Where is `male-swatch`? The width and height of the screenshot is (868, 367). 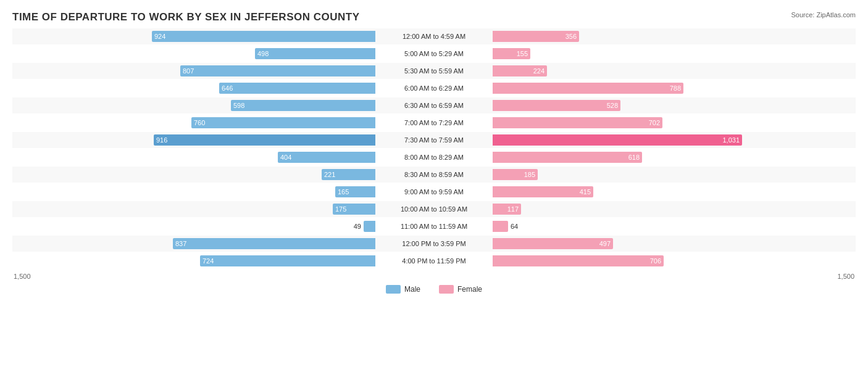
male-swatch is located at coordinates (393, 289).